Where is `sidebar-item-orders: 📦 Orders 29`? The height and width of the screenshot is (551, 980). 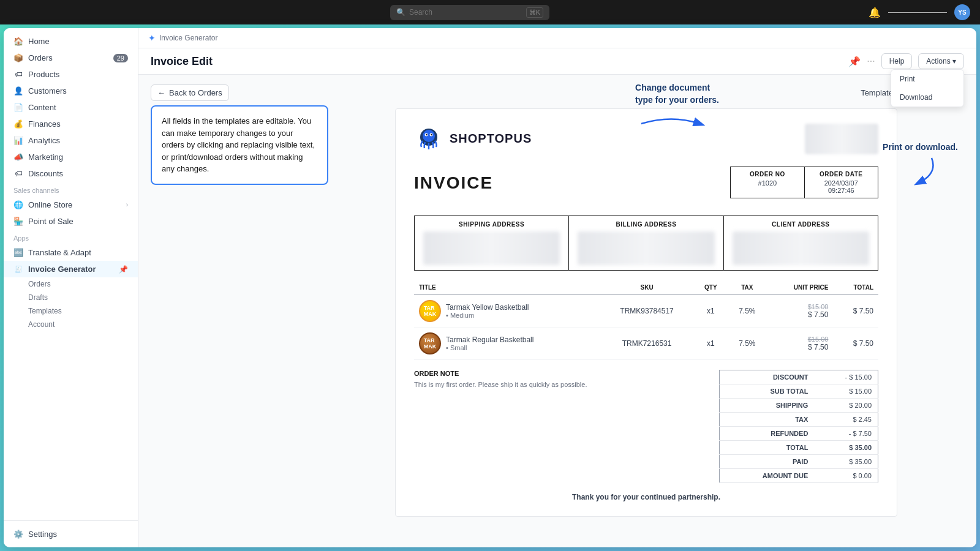
sidebar-item-orders: 📦 Orders 29 is located at coordinates (71, 58).